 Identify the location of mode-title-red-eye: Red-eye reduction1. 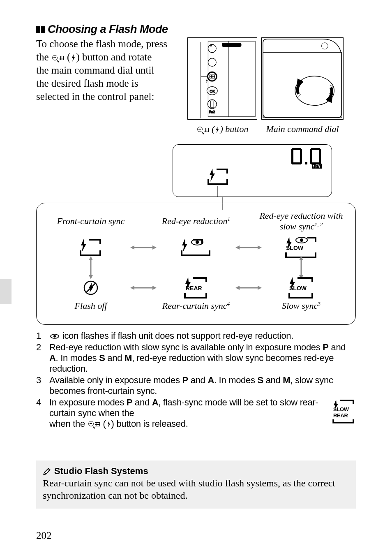
(196, 221).